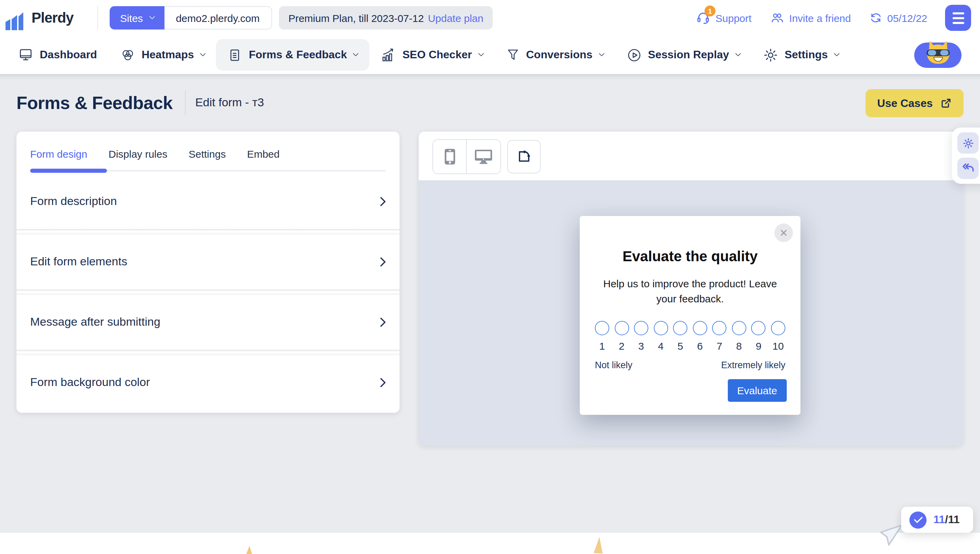  I want to click on header-divider, so click(98, 18).